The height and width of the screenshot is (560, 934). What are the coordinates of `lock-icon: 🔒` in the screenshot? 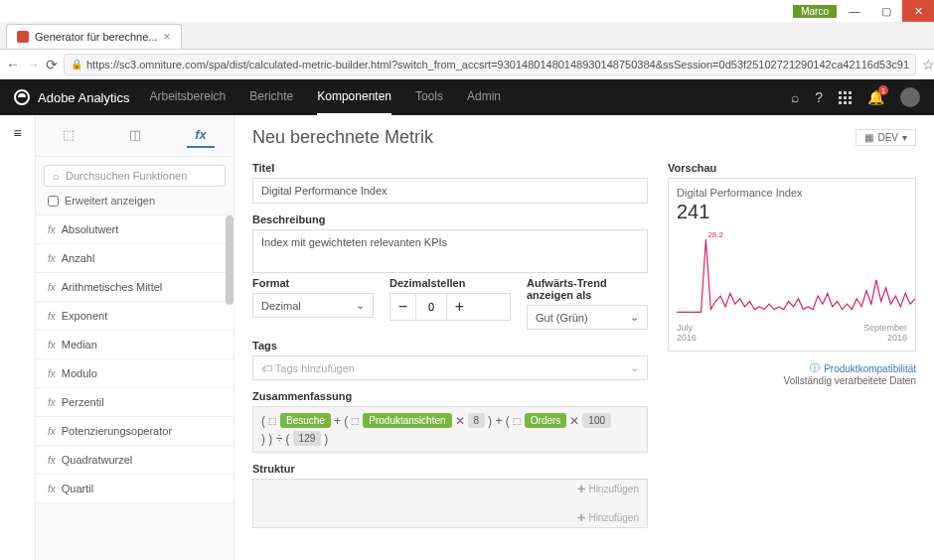 It's located at (77, 64).